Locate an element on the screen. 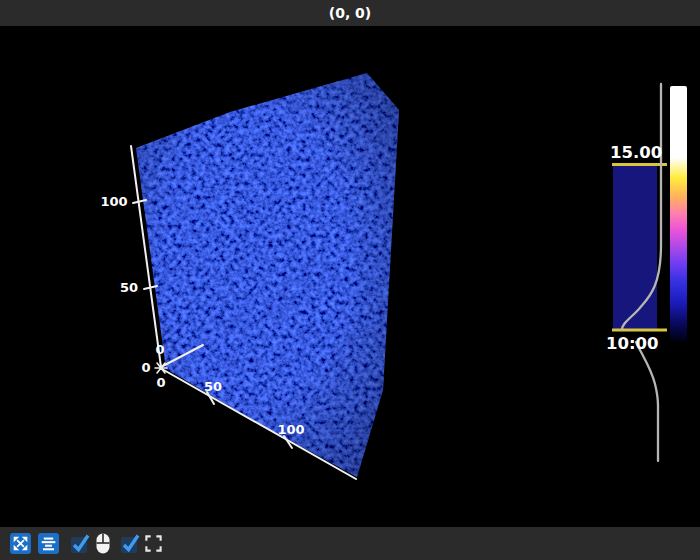 The width and height of the screenshot is (700, 560). colorbar is located at coordinates (678, 214).